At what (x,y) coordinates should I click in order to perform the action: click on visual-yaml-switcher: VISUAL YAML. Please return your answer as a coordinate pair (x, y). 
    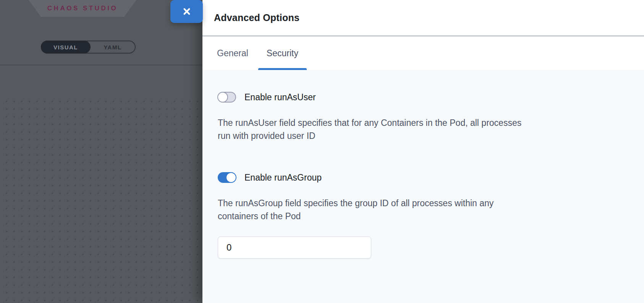
    Looking at the image, I should click on (88, 47).